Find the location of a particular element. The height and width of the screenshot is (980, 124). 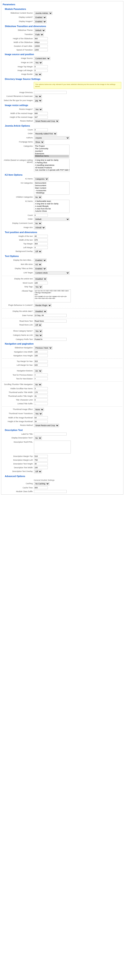

lbl-wit: Width of the image thumbnail is located at coordinates (18, 418).